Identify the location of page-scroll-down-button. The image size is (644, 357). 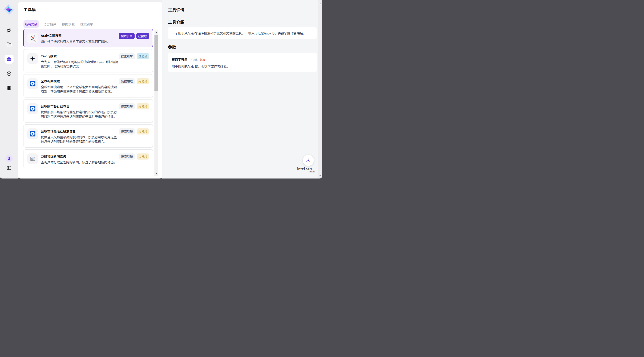
(320, 176).